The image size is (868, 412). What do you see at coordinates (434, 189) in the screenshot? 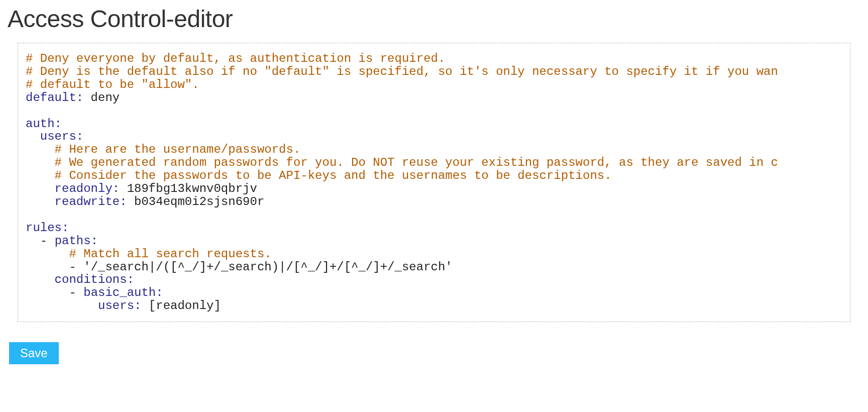
I see `editor-line: readonly: 189fbg13kwnv0qbrjv` at bounding box center [434, 189].